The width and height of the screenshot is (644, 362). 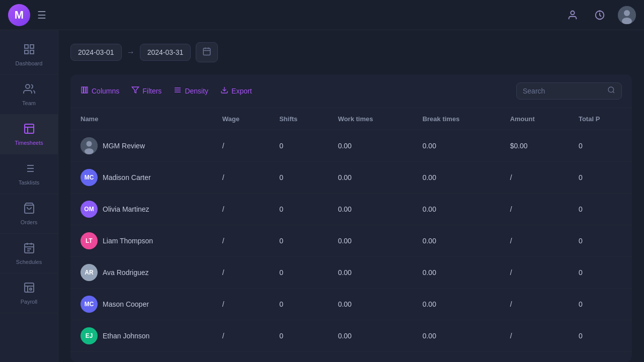 What do you see at coordinates (29, 63) in the screenshot?
I see `sidebar-label-dashboard: Dashboard` at bounding box center [29, 63].